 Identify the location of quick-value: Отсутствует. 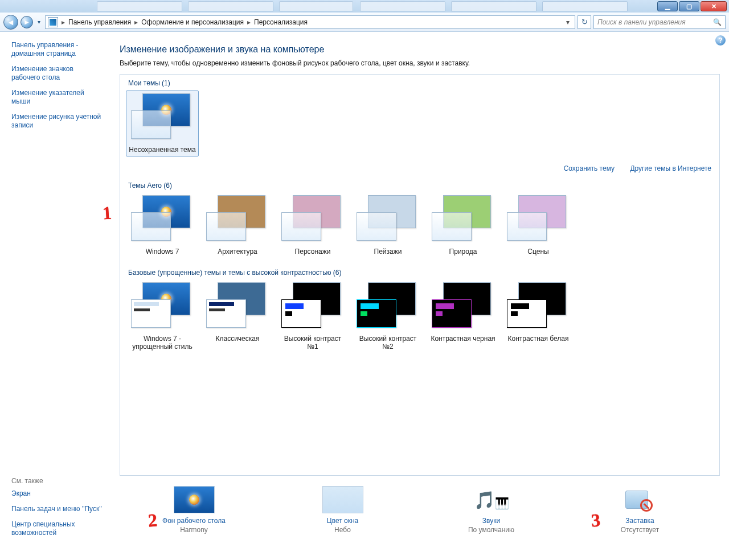
(640, 530).